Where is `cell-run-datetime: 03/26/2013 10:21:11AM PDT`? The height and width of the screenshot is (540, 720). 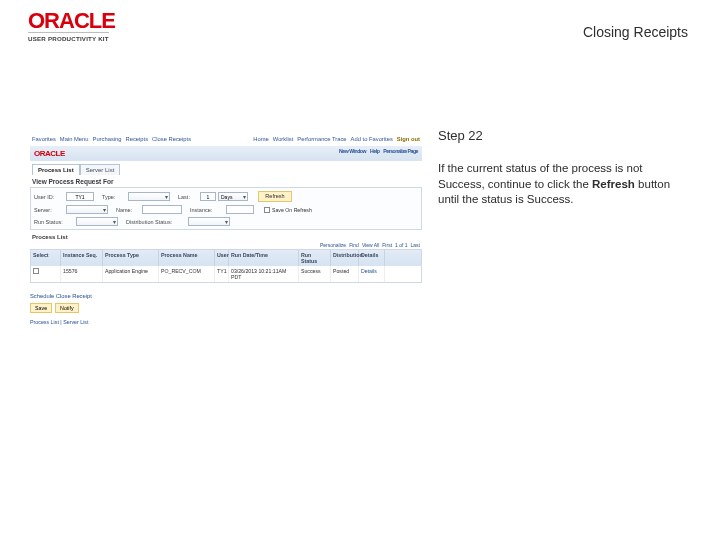 cell-run-datetime: 03/26/2013 10:21:11AM PDT is located at coordinates (264, 274).